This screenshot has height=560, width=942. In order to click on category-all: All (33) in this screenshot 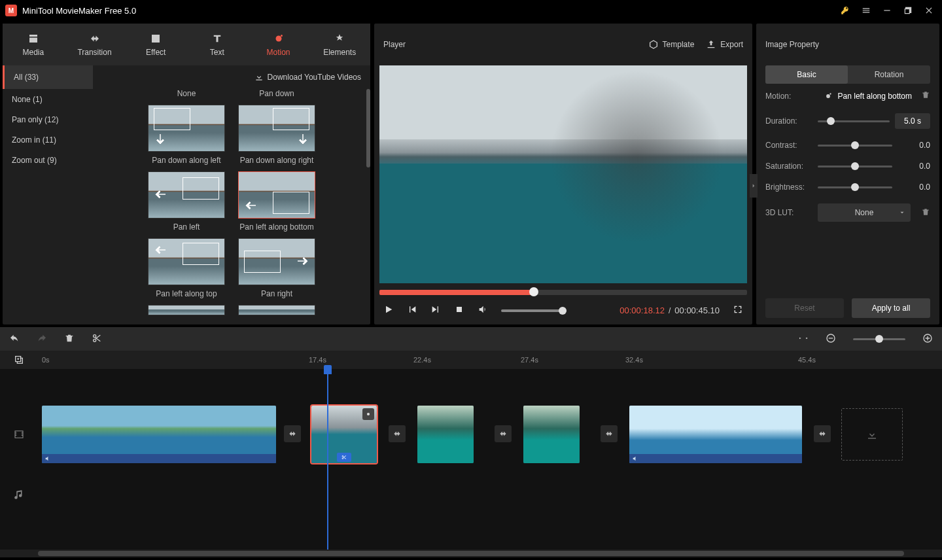, I will do `click(48, 77)`.